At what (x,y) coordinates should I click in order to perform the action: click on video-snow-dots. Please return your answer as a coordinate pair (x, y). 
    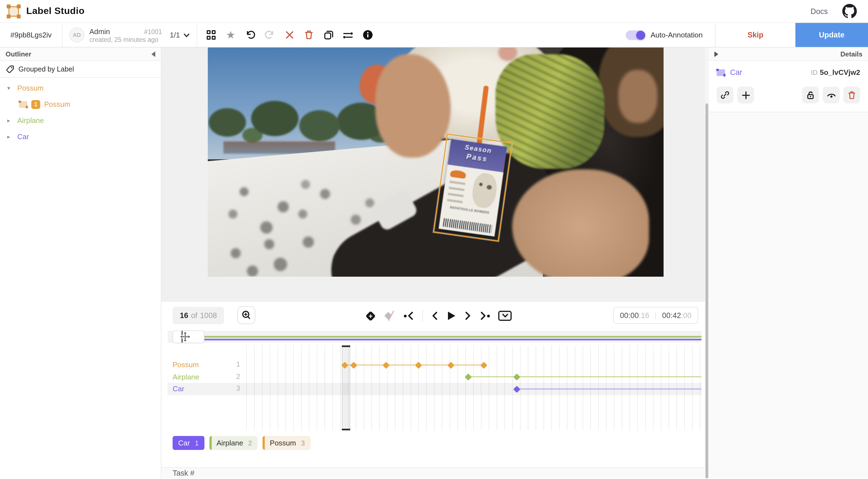
    Looking at the image, I should click on (222, 182).